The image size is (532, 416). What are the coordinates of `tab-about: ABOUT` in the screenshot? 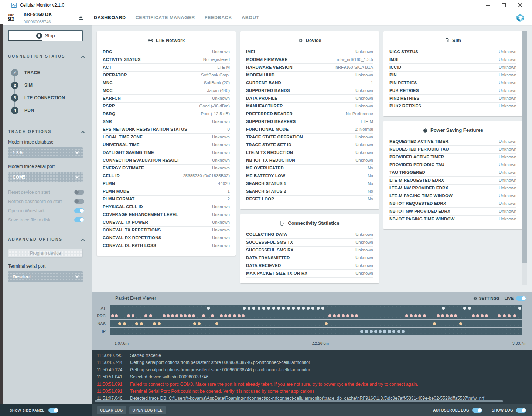 It's located at (250, 18).